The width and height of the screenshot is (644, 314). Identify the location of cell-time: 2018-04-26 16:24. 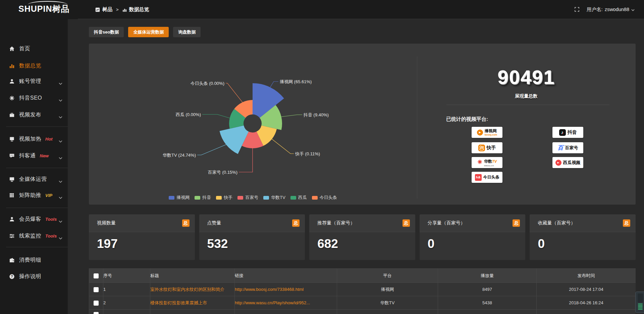
(586, 303).